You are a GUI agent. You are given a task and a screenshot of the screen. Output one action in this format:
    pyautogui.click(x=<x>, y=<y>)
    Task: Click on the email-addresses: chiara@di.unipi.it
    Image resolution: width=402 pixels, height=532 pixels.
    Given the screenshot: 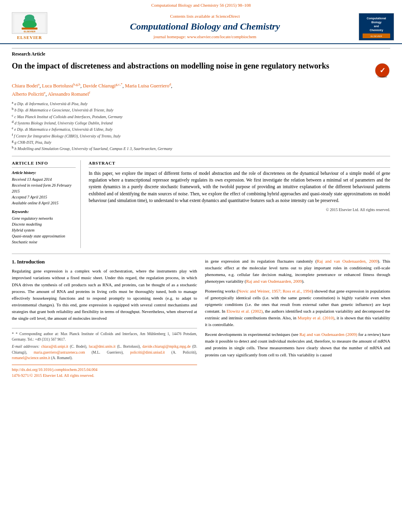 What is the action you would take?
    pyautogui.click(x=54, y=347)
    